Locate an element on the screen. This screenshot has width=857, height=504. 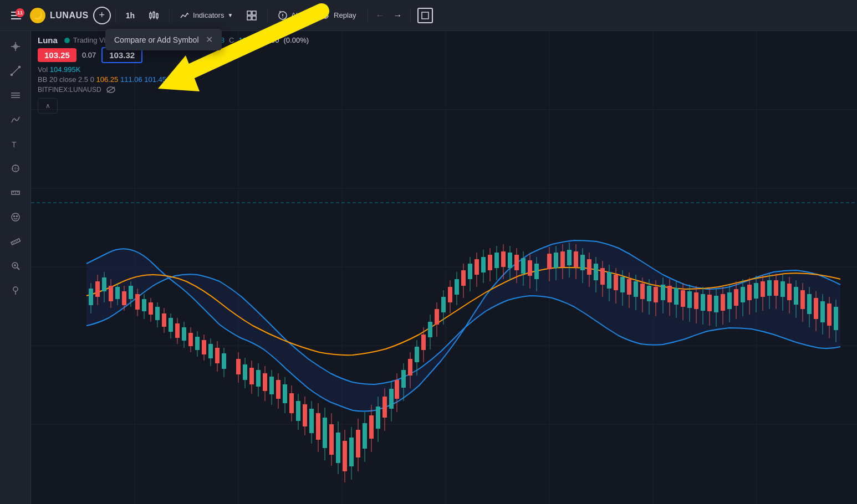
vol-value: 104.995K is located at coordinates (65, 70).